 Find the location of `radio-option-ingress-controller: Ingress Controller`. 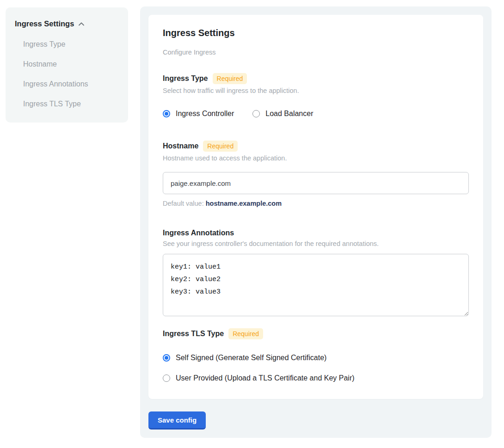

radio-option-ingress-controller: Ingress Controller is located at coordinates (198, 114).